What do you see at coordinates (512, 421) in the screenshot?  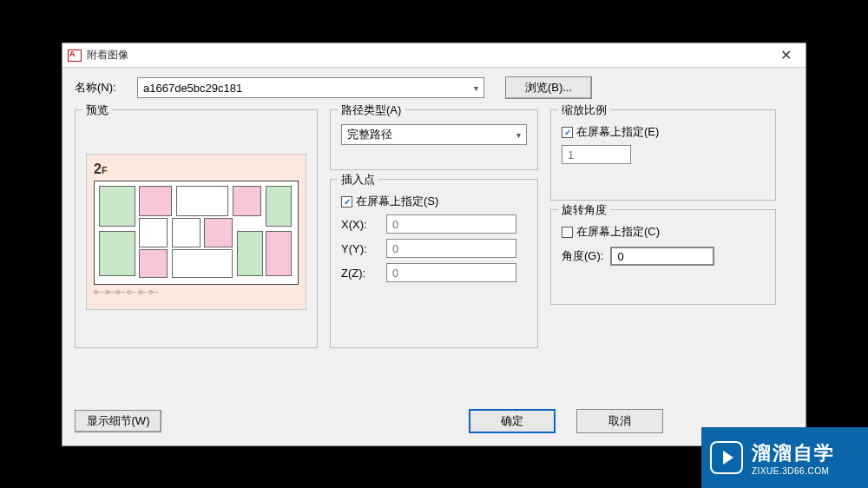 I see `ok-button: 确定` at bounding box center [512, 421].